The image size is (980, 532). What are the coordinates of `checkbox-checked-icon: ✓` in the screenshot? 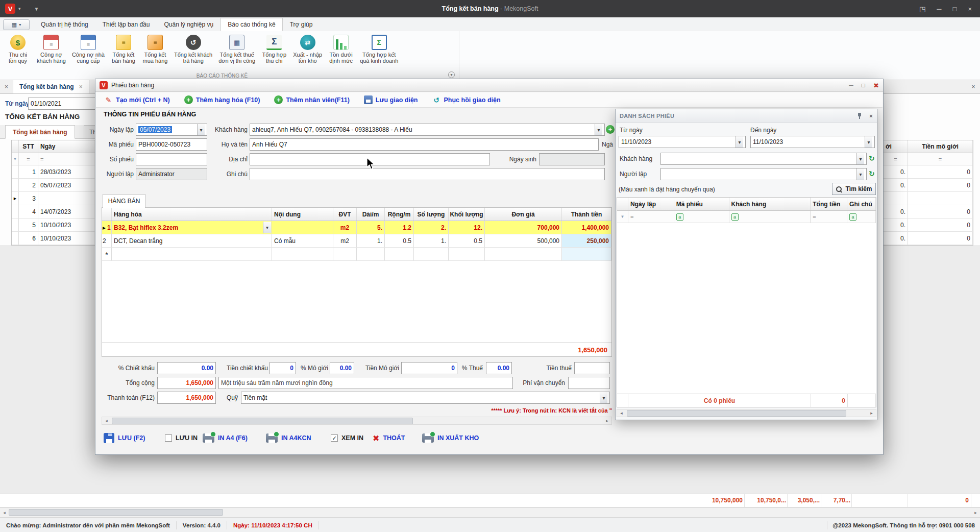 It's located at (334, 438).